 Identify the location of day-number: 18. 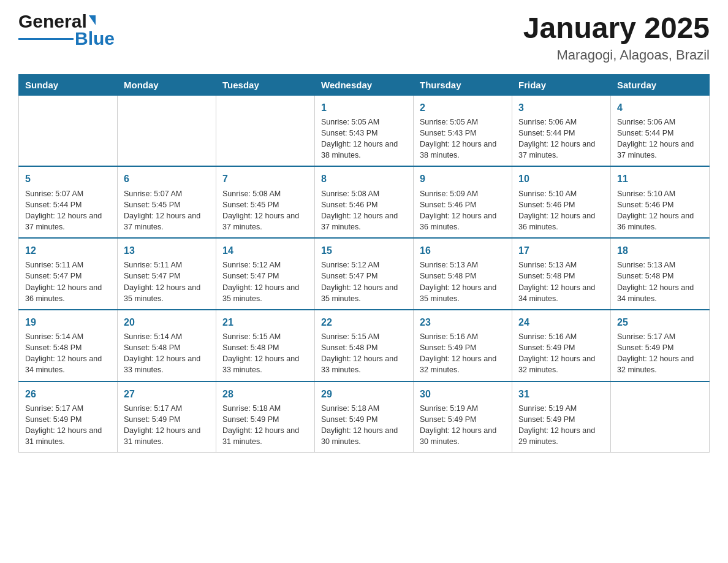
(660, 250).